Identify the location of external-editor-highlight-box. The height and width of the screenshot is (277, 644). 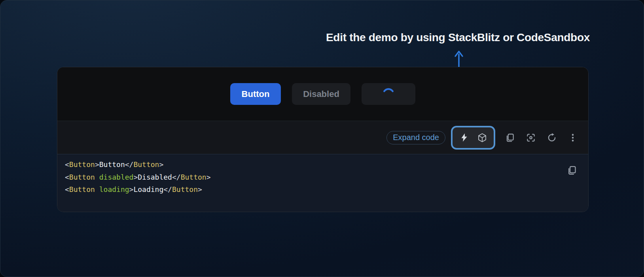
(473, 138).